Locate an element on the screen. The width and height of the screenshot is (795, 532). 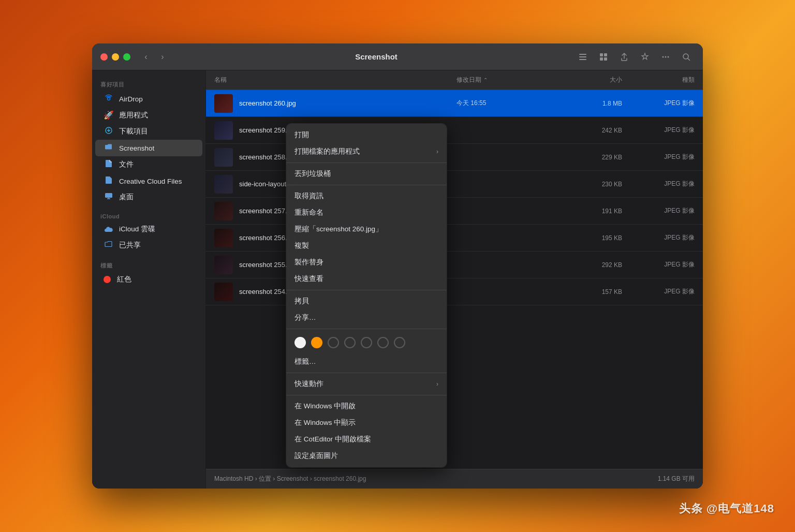
apps-label: 應用程式 is located at coordinates (134, 115).